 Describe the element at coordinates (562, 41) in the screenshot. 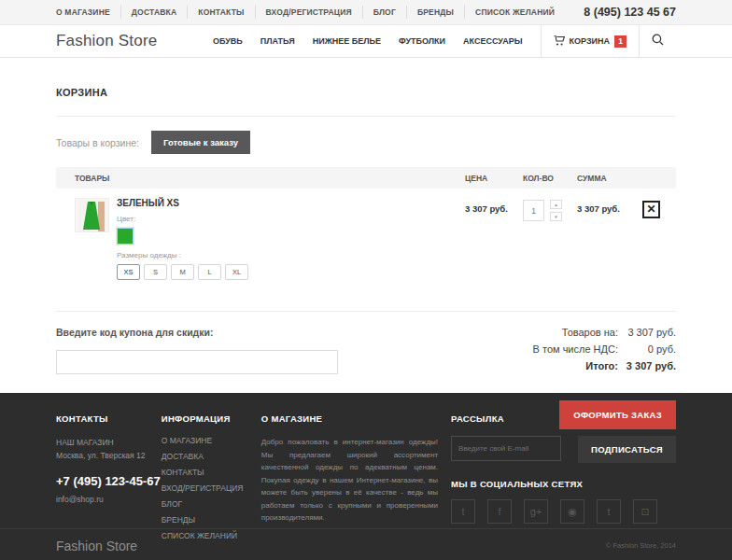

I see `cart-icon` at that location.